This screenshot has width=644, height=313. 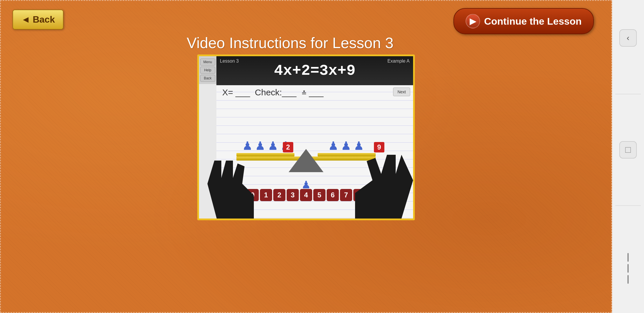 I want to click on menu-btn: Menu, so click(x=208, y=62).